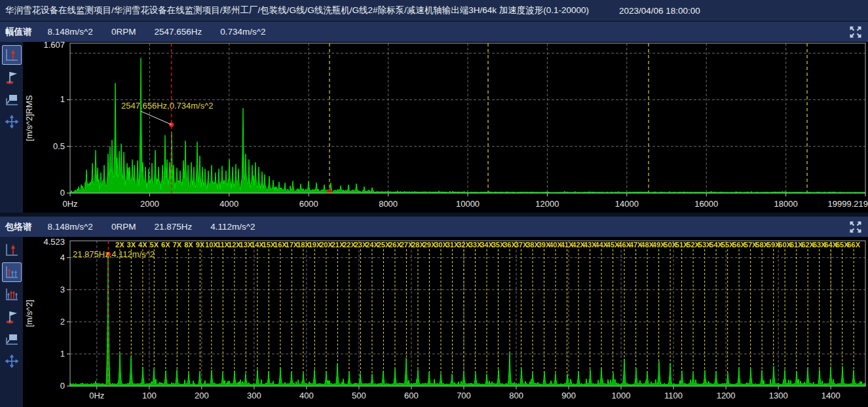 The width and height of the screenshot is (868, 407). Describe the element at coordinates (660, 10) in the screenshot. I see `datetime-label: 2023/04/06 18:00:00` at that location.